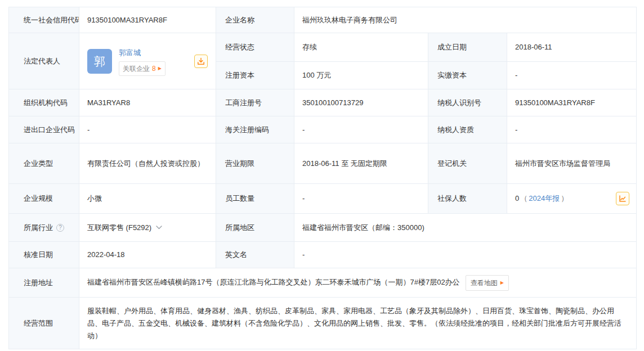 Image resolution: width=644 pixels, height=351 pixels. Describe the element at coordinates (361, 199) in the screenshot. I see `field-value-staff-count: -` at that location.